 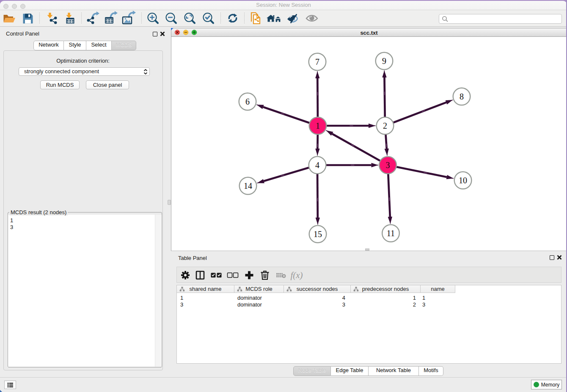 I want to click on svg-text: 14, so click(x=248, y=186).